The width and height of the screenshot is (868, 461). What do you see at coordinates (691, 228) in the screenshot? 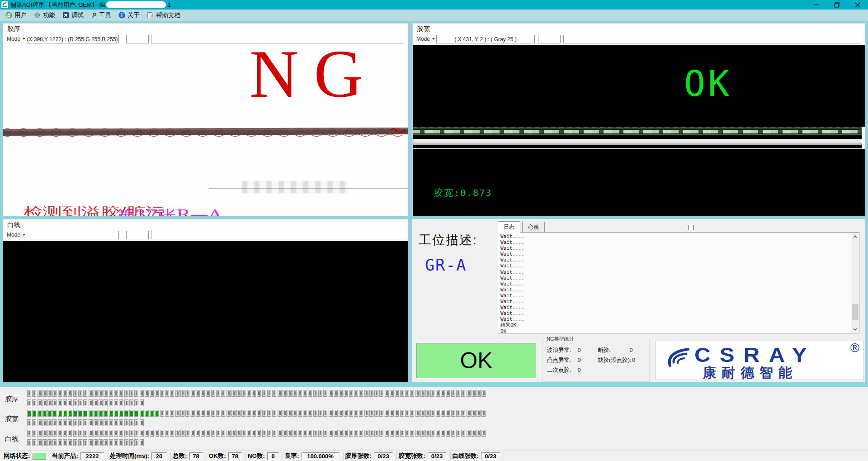
I see `log-checkbox` at bounding box center [691, 228].